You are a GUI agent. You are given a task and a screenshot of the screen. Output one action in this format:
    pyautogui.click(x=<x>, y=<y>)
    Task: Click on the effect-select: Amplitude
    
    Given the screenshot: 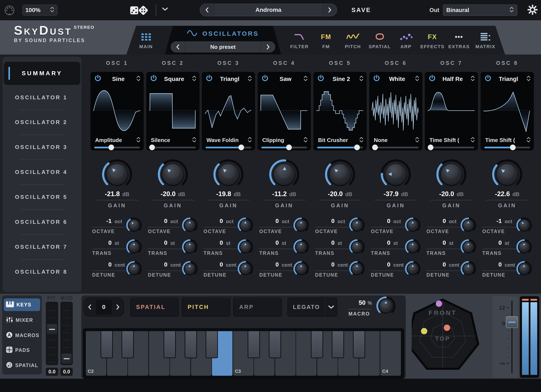 What is the action you would take?
    pyautogui.click(x=114, y=140)
    